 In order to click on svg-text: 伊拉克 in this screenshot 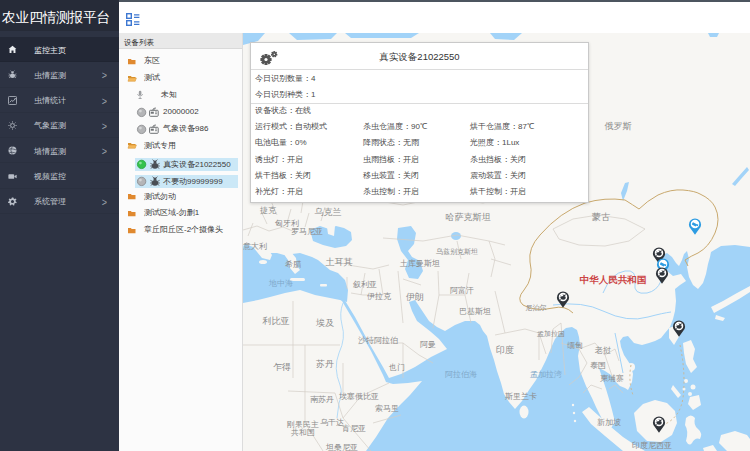, I will do `click(380, 296)`.